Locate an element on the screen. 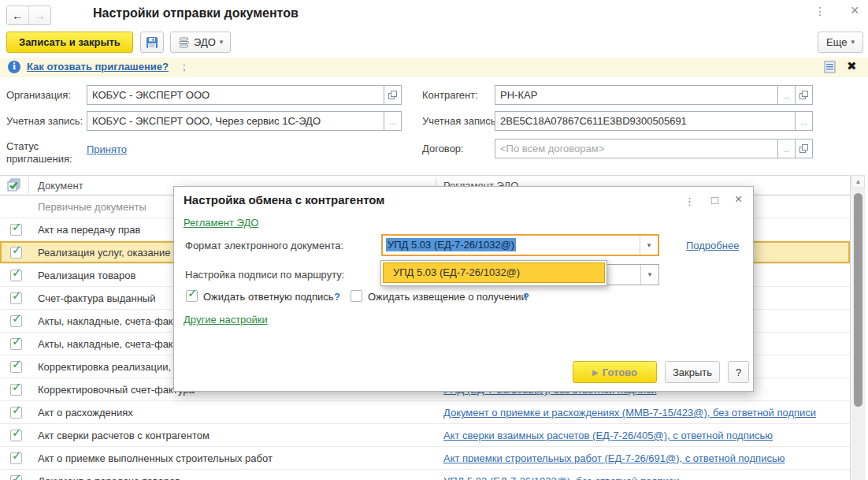  help-button: ? is located at coordinates (739, 372).